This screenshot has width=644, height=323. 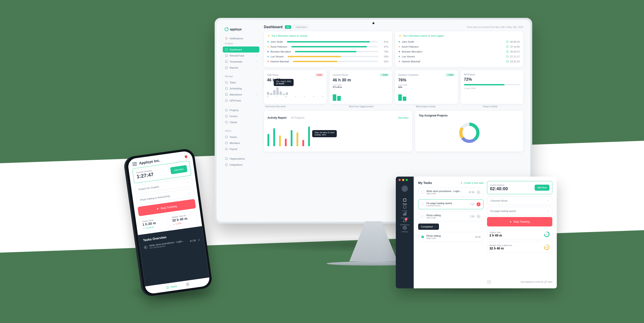 What do you see at coordinates (276, 42) in the screenshot?
I see `member-name: John Smith` at bounding box center [276, 42].